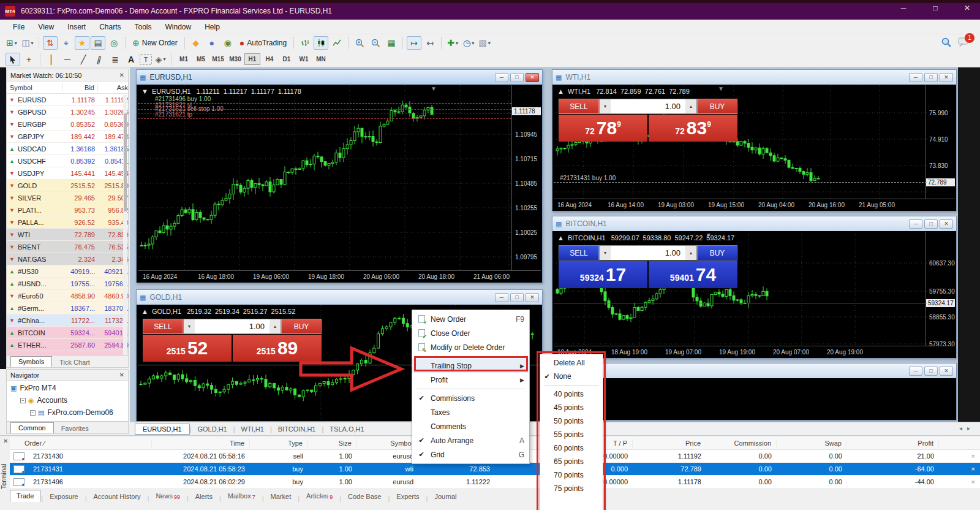  What do you see at coordinates (571, 376) in the screenshot?
I see `submenu-item-none: ✔None` at bounding box center [571, 376].